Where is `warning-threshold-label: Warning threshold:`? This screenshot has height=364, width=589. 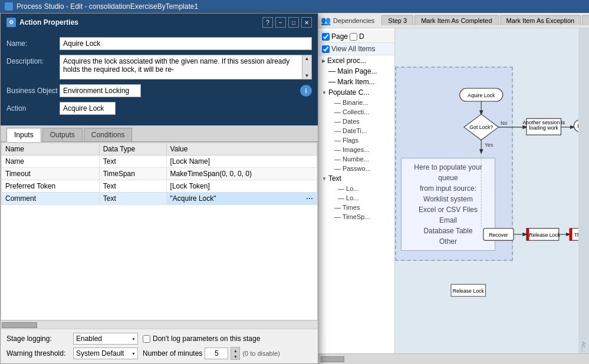
warning-threshold-label: Warning threshold: is located at coordinates (38, 353).